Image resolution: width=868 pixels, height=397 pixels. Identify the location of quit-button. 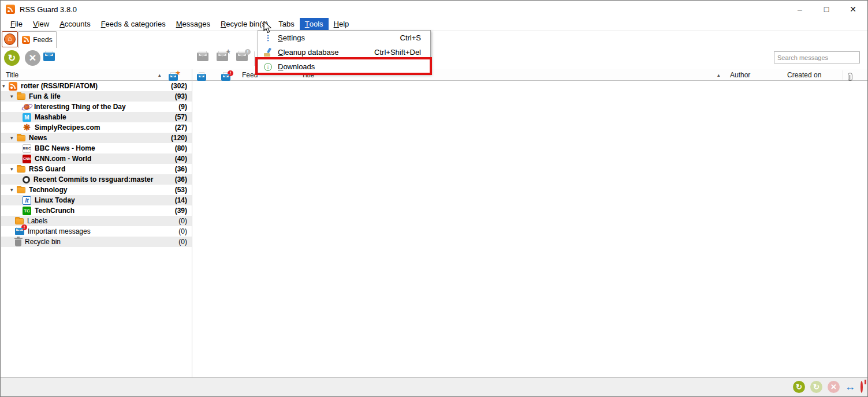
(862, 387).